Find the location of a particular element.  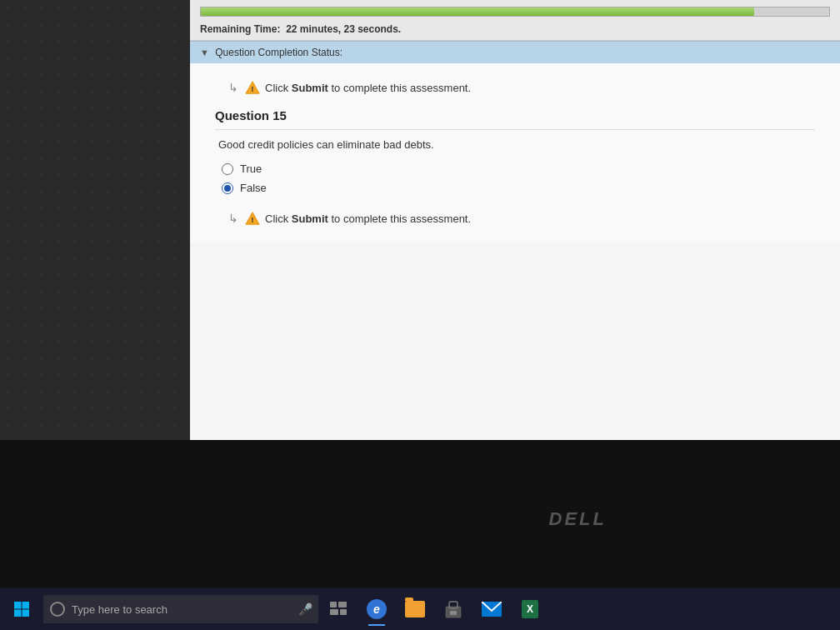

radio-false is located at coordinates (228, 188).